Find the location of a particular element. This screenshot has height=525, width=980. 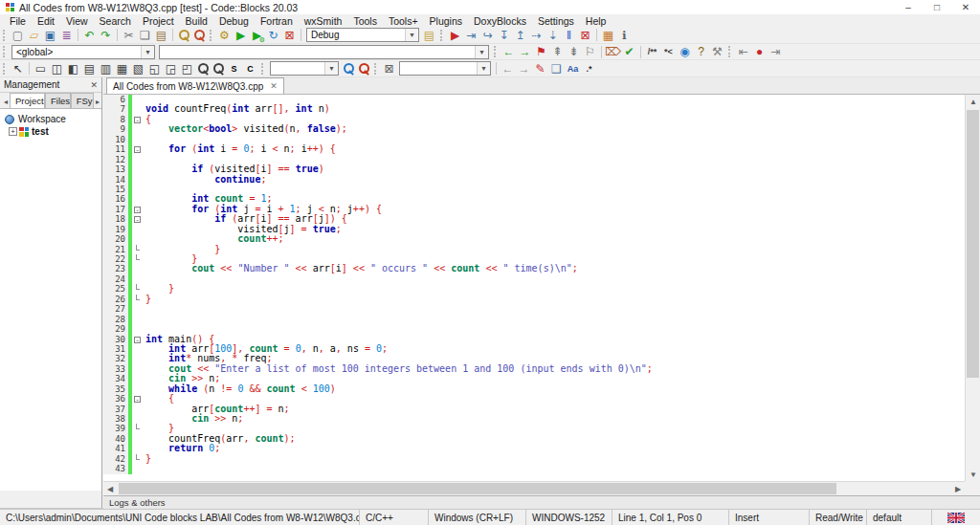

next-instruction-button: ⇢ is located at coordinates (536, 35).